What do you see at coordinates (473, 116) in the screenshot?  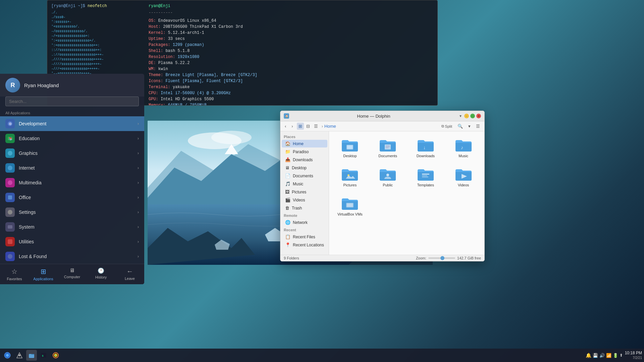 I see `maximize-button: □` at bounding box center [473, 116].